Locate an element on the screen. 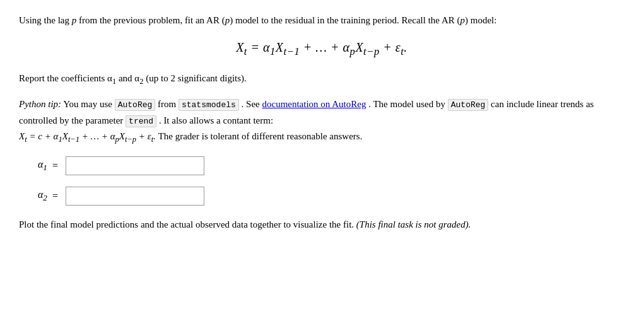 The height and width of the screenshot is (319, 644). statsmodels-code: statsmodels is located at coordinates (209, 105).